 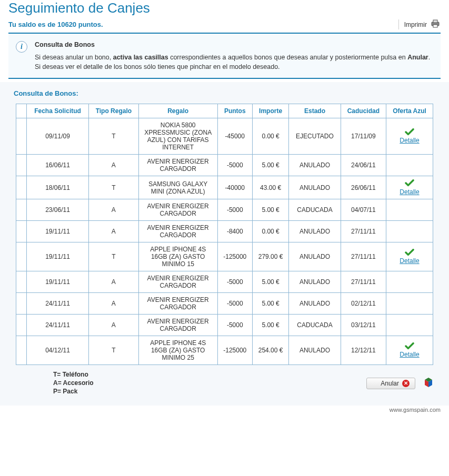 I want to click on cell-regalo: SAMSUNG GALAXY MINI (ZONA AZUL), so click(x=178, y=187).